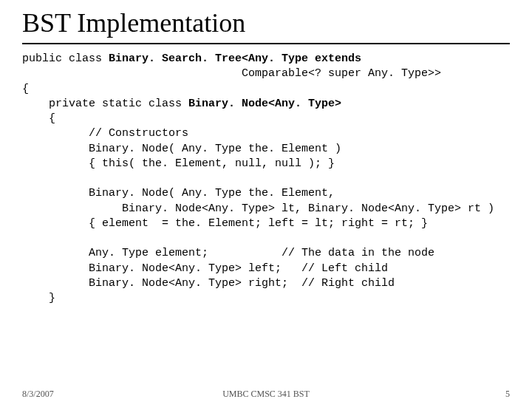 The image size is (532, 399). Describe the element at coordinates (38, 299) in the screenshot. I see `code-line-17: }` at that location.